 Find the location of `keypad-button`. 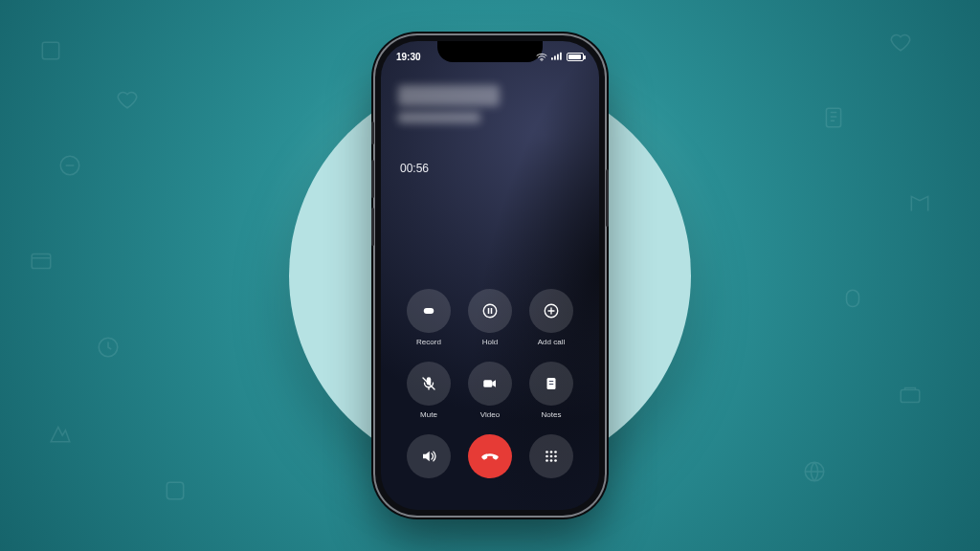

keypad-button is located at coordinates (551, 456).